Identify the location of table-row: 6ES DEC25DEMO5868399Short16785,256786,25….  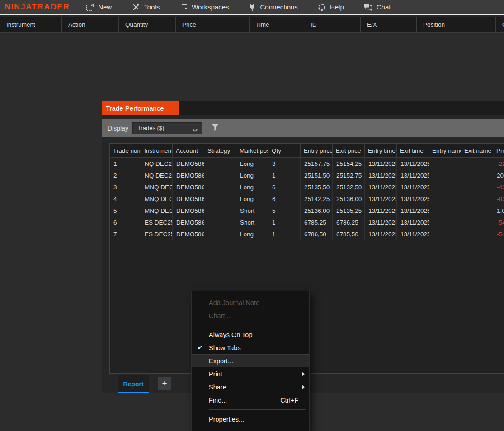
(307, 222).